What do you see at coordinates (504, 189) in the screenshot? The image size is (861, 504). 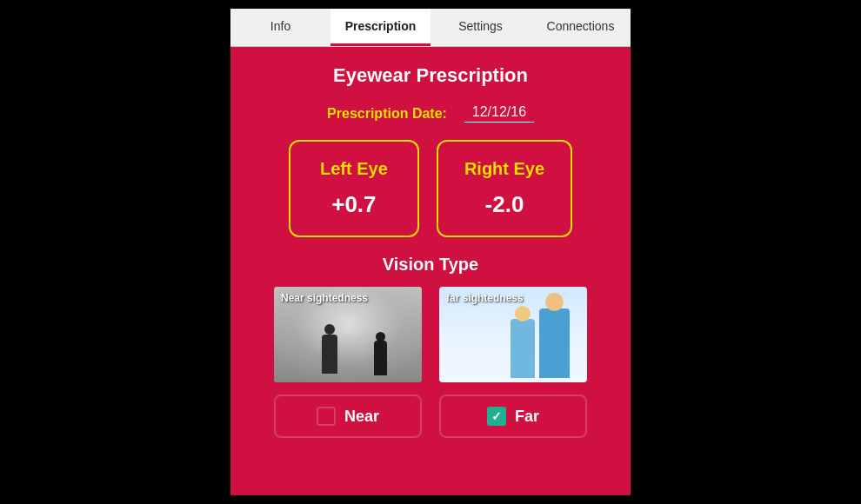 I see `right-eye-box: Right Eye -2.0` at bounding box center [504, 189].